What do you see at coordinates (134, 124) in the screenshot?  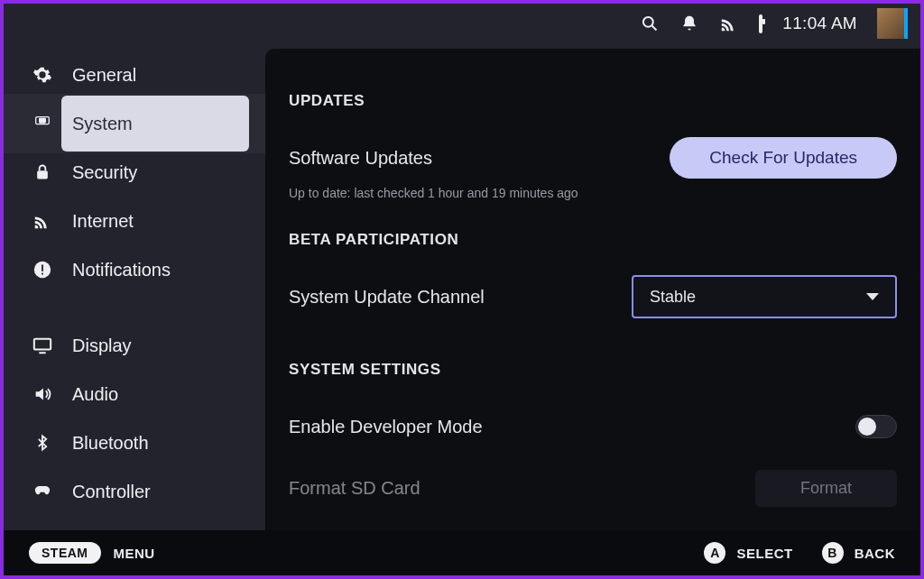 I see `sidebar-item-system: System` at bounding box center [134, 124].